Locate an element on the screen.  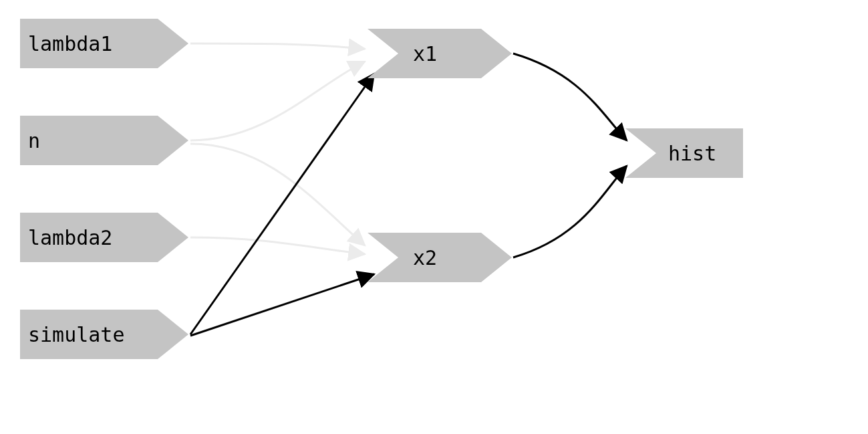
node-x2: x2 is located at coordinates (440, 257).